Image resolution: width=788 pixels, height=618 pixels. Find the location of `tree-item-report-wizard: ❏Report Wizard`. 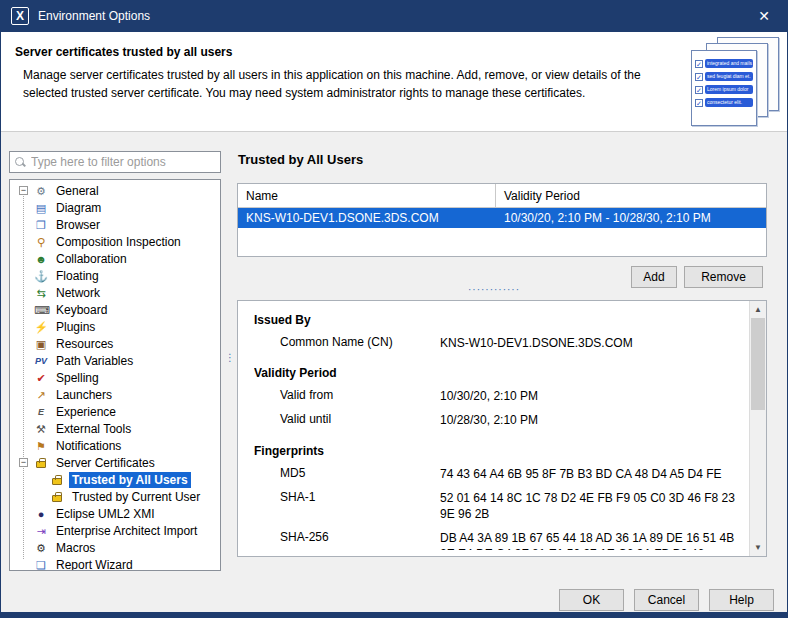

tree-item-report-wizard: ❏Report Wizard is located at coordinates (115, 564).